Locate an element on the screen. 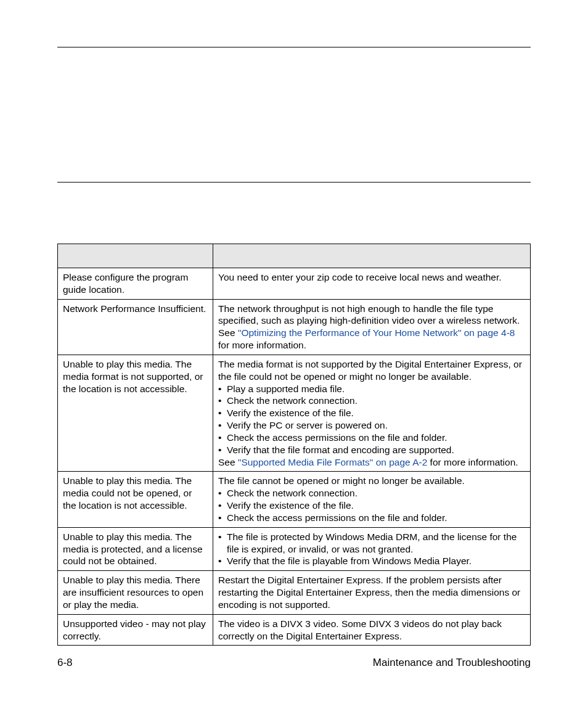 Image resolution: width=588 pixels, height=706 pixels. section-title: Maintenance and Troubleshooting is located at coordinates (452, 663).